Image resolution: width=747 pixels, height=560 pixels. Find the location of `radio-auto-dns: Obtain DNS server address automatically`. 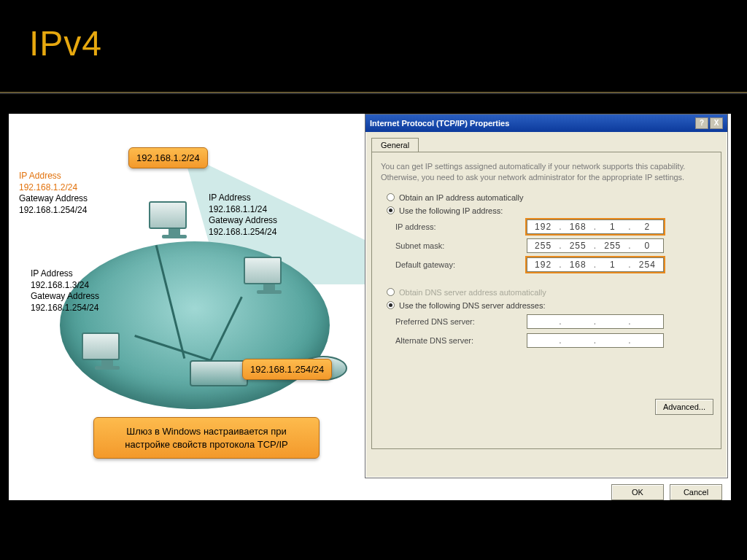

radio-auto-dns: Obtain DNS server address automatically is located at coordinates (549, 292).